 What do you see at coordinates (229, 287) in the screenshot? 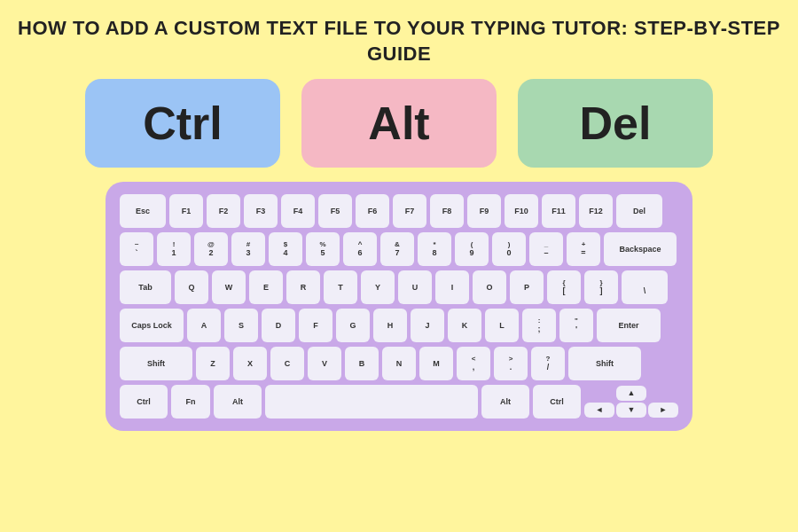
I see `key-w: W` at bounding box center [229, 287].